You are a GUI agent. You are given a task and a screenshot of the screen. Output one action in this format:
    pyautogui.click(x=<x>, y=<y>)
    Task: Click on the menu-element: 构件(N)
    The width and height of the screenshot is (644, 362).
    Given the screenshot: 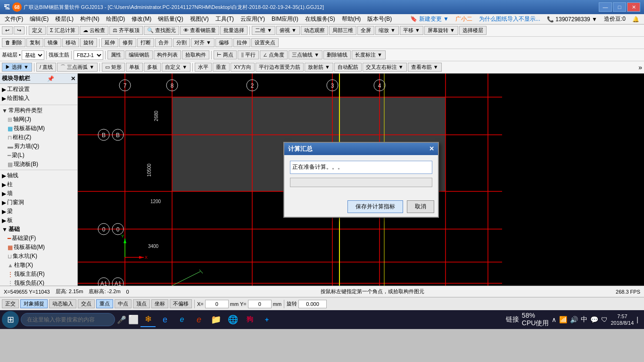 What is the action you would take?
    pyautogui.click(x=90, y=19)
    